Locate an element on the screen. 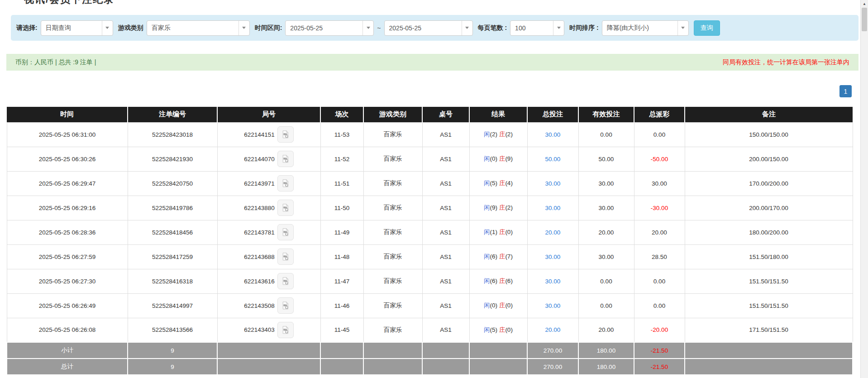  game-type-select: 百家乐 is located at coordinates (198, 28).